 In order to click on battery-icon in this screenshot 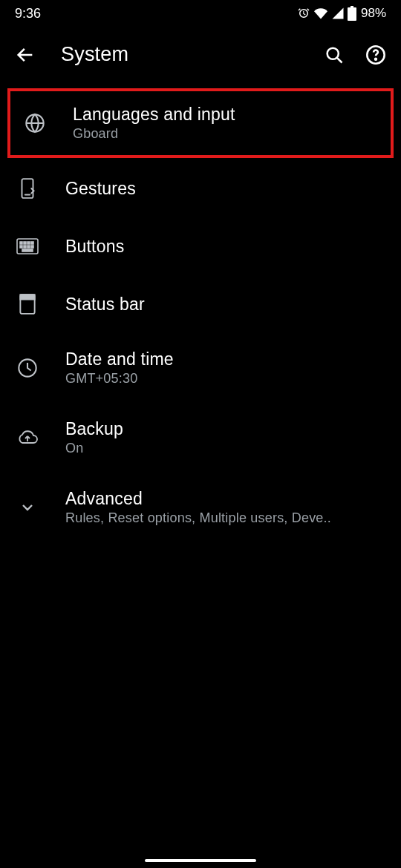, I will do `click(352, 13)`.